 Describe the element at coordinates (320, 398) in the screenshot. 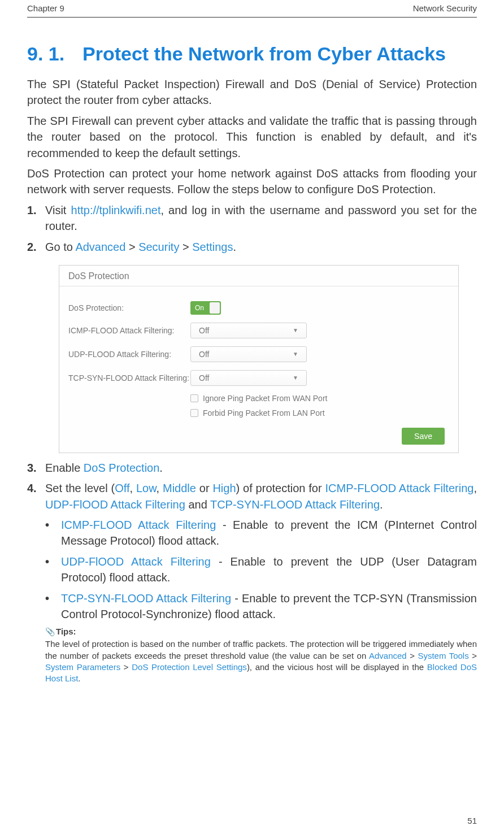

I see `ignore-ping-wan-row: Ignore Ping Packet From WAN Port` at that location.